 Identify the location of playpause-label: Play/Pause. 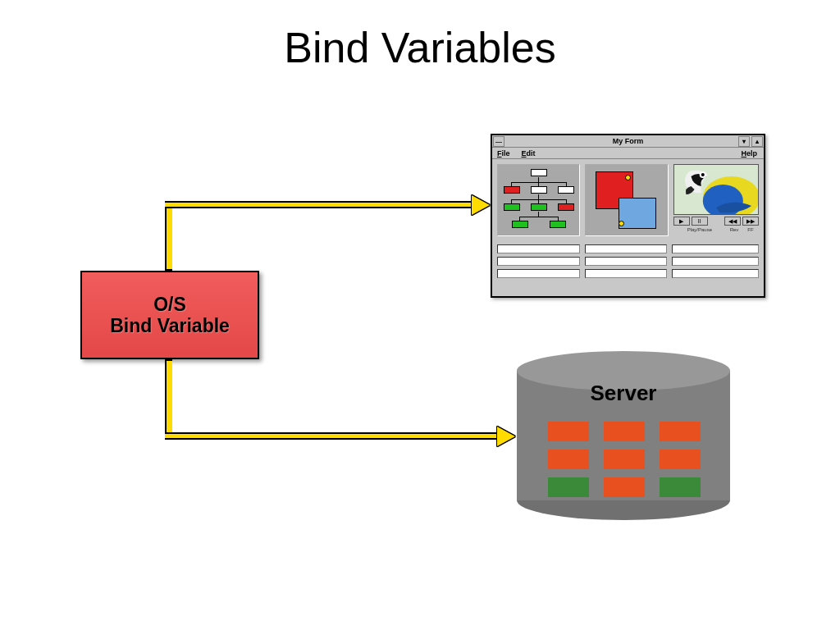
(700, 230).